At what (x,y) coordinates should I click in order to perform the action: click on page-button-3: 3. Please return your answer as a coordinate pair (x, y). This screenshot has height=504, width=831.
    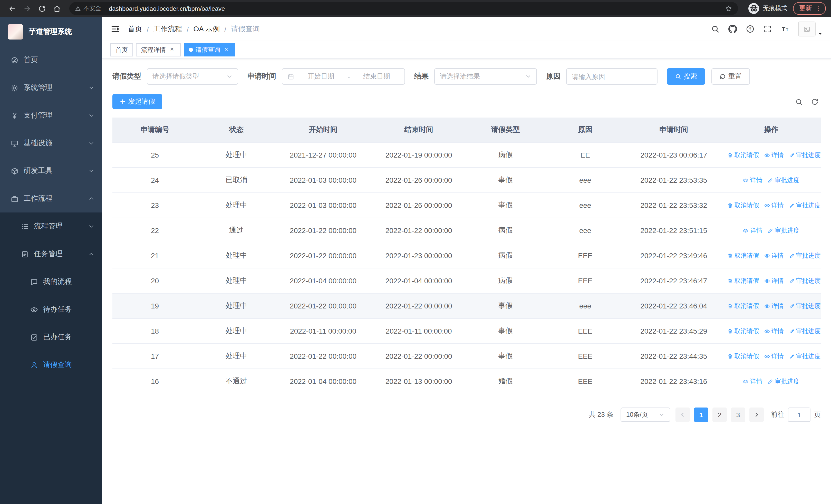
    Looking at the image, I should click on (738, 415).